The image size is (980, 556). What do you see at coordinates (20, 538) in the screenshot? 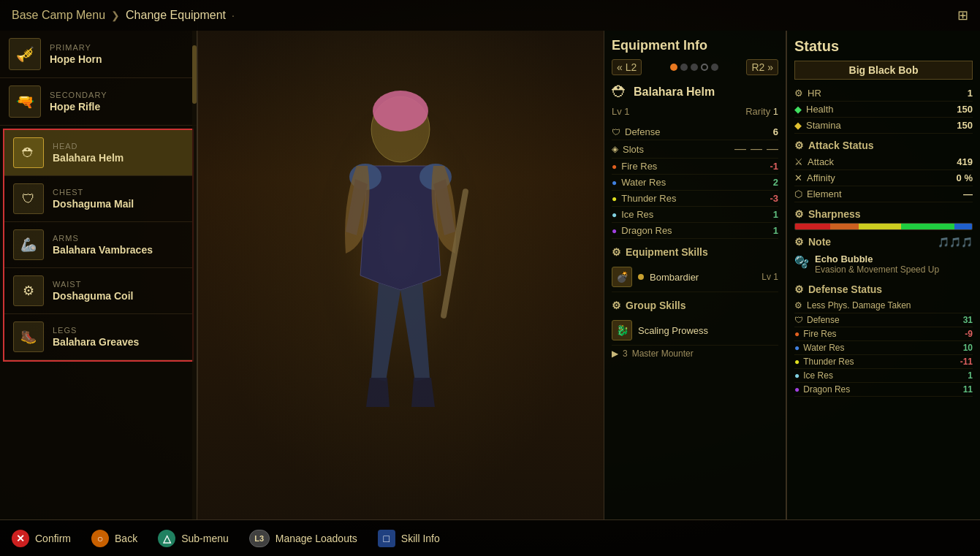
I see `cross-icon: ✕` at bounding box center [20, 538].